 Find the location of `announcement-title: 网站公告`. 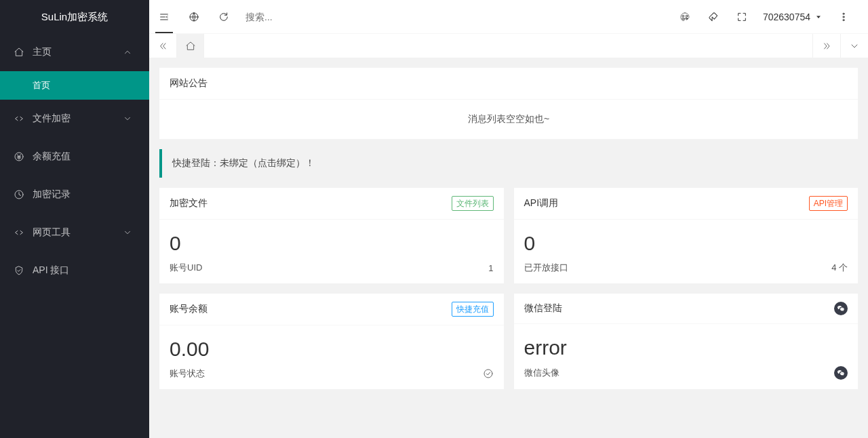

announcement-title: 网站公告 is located at coordinates (509, 84).